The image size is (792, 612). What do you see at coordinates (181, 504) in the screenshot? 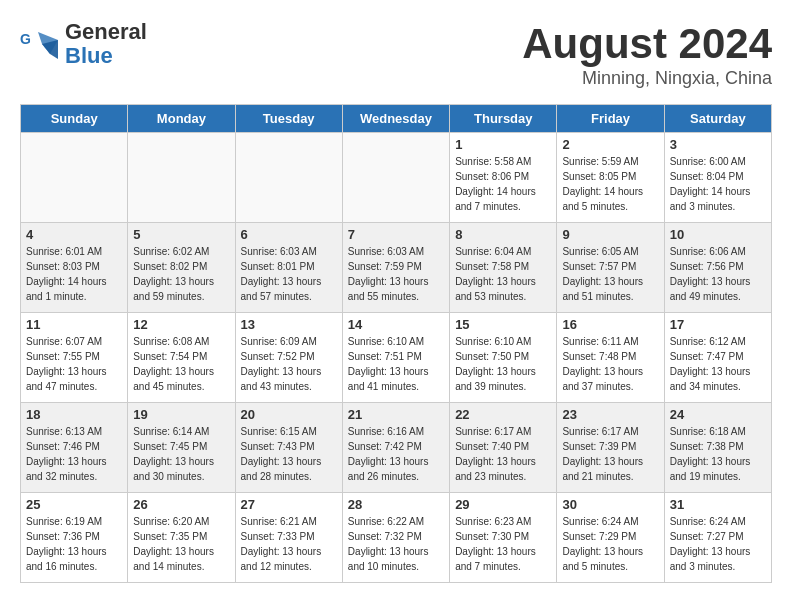
I see `day-number: 26` at bounding box center [181, 504].